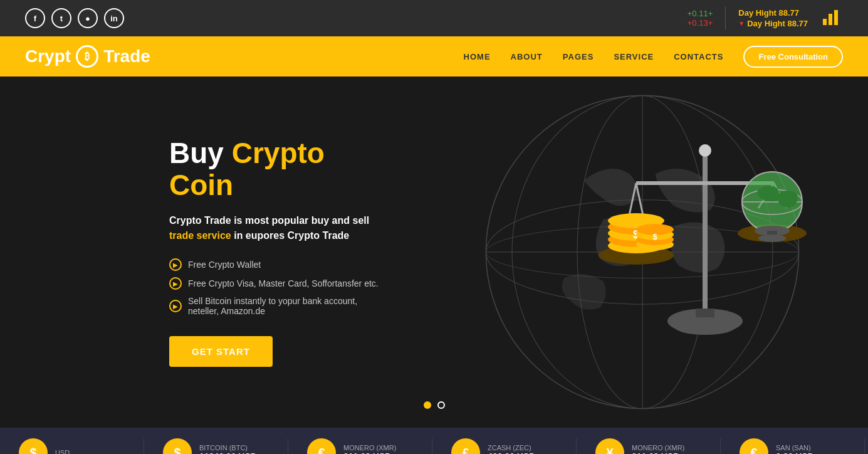 The height and width of the screenshot is (454, 868). I want to click on ticker-price-2: 311.63 USD, so click(370, 453).